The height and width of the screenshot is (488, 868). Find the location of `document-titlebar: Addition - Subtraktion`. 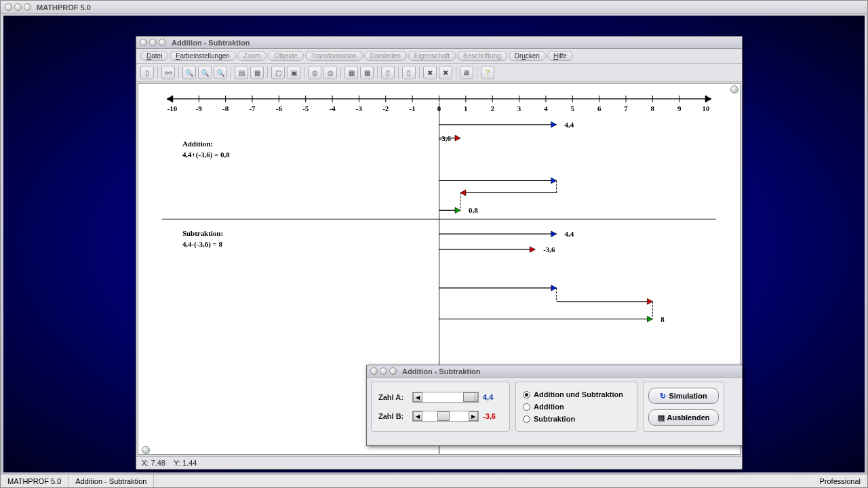

document-titlebar: Addition - Subtraktion is located at coordinates (439, 43).